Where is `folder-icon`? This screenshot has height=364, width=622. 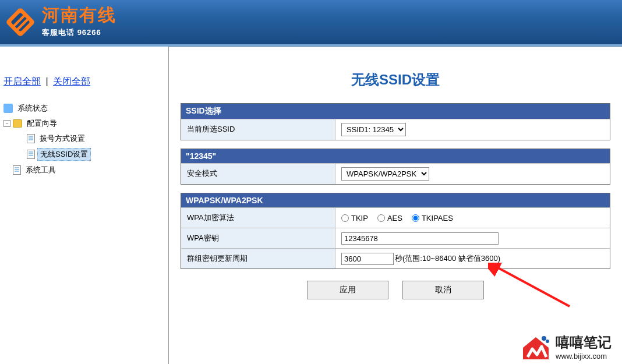 folder-icon is located at coordinates (17, 123).